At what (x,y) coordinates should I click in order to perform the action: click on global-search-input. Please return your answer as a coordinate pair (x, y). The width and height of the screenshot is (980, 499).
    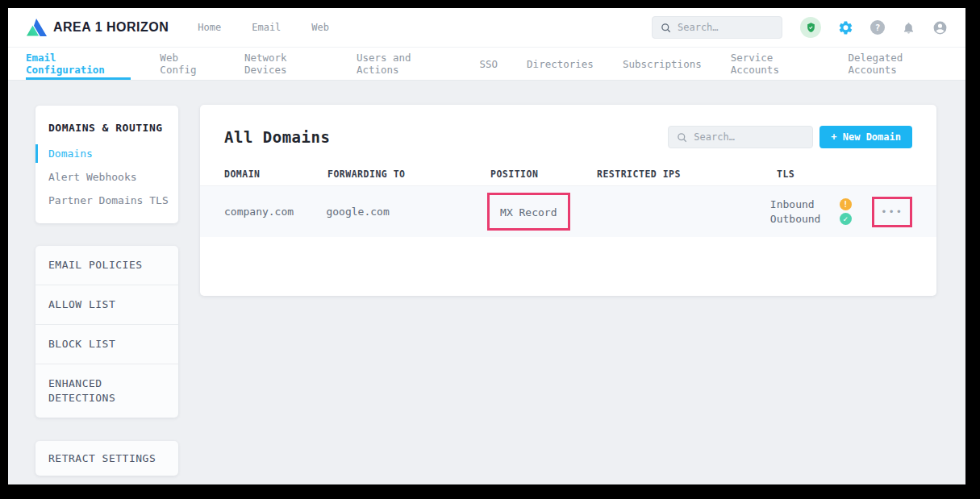
    Looking at the image, I should click on (726, 27).